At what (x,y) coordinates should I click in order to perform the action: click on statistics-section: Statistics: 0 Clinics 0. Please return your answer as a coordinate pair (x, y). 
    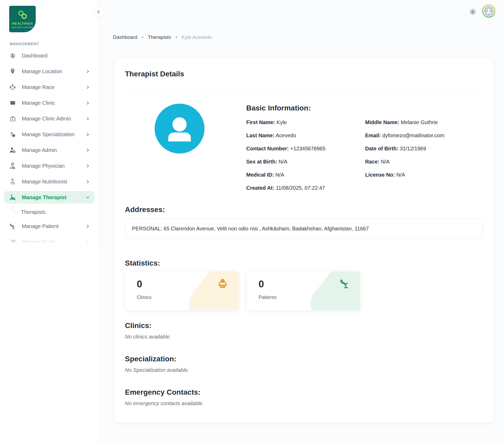
    Looking at the image, I should click on (304, 284).